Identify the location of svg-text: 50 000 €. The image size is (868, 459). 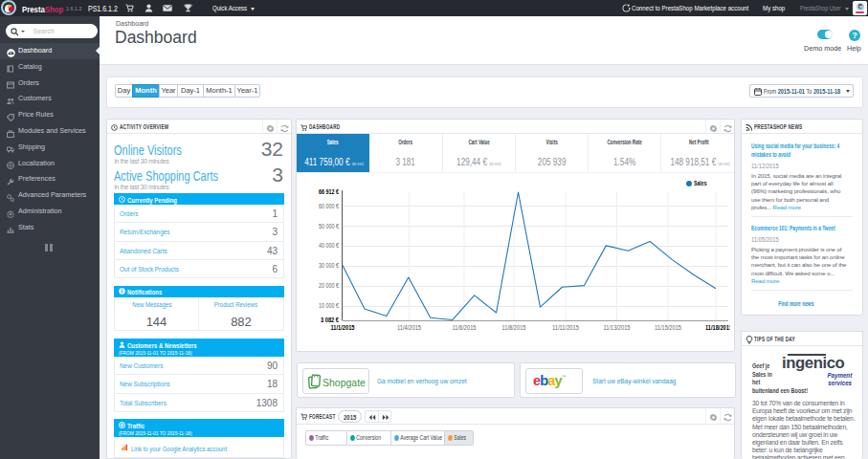
(329, 226).